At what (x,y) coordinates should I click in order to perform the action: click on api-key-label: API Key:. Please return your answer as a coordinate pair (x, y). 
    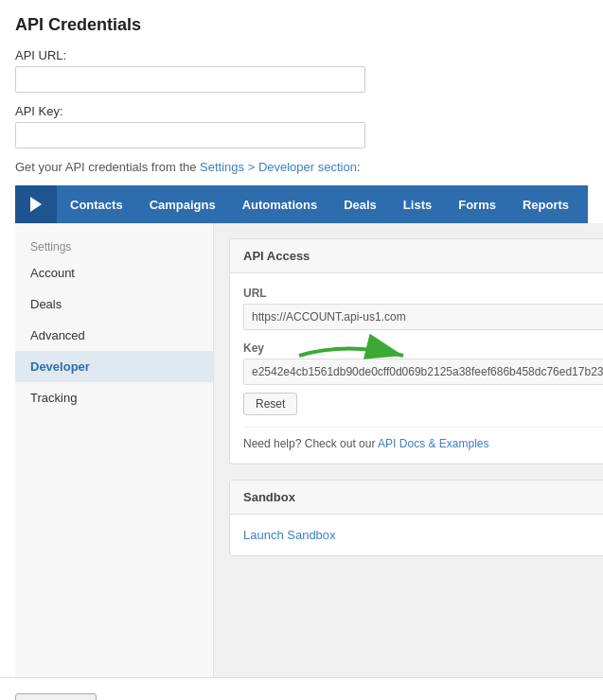
    Looking at the image, I should click on (301, 112).